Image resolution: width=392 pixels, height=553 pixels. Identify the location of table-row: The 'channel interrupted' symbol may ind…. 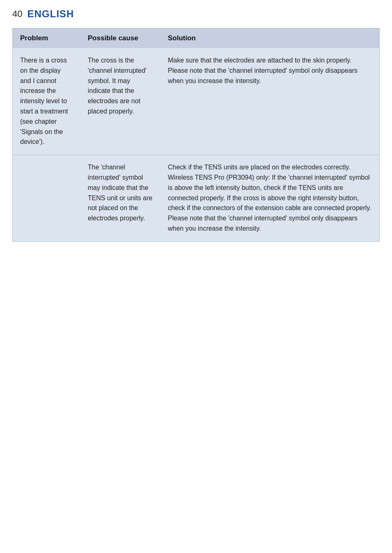
(196, 198).